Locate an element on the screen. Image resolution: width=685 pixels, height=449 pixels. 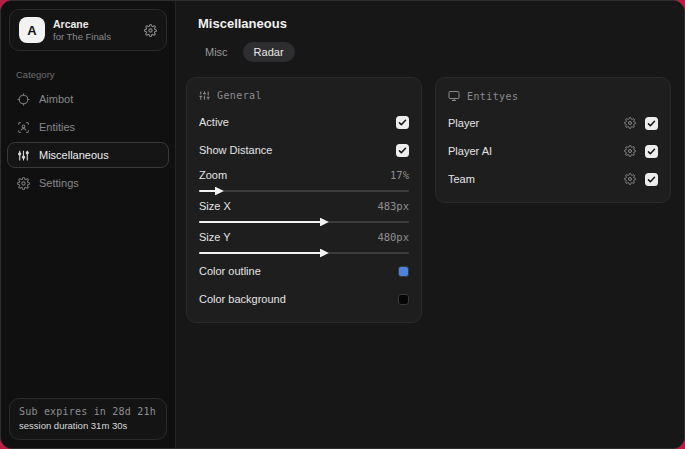
player-ai-settings-gear-icon is located at coordinates (630, 151).